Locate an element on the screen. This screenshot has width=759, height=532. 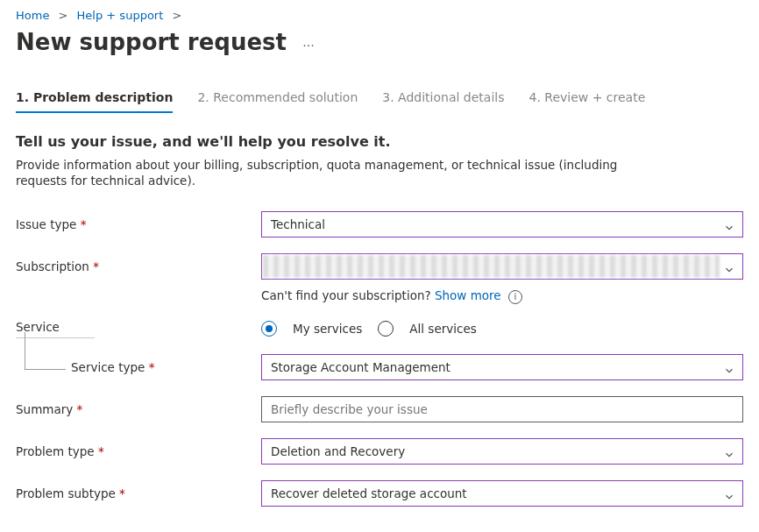
redacted-value is located at coordinates (491, 266).